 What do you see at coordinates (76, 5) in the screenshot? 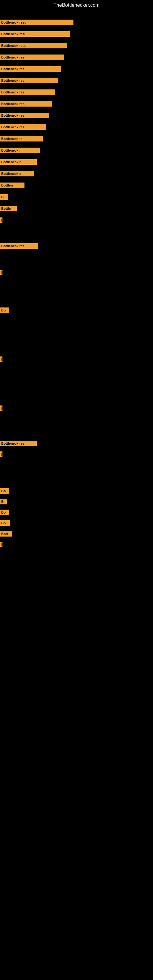
I see `site-title: TheBottlenecker.com` at bounding box center [76, 5].